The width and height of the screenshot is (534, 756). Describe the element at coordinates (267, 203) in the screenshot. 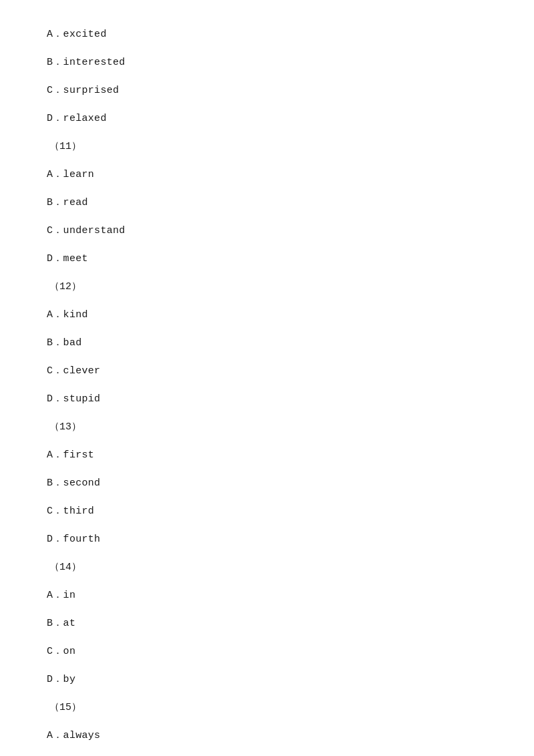

I see `option-11-B: B．read` at that location.